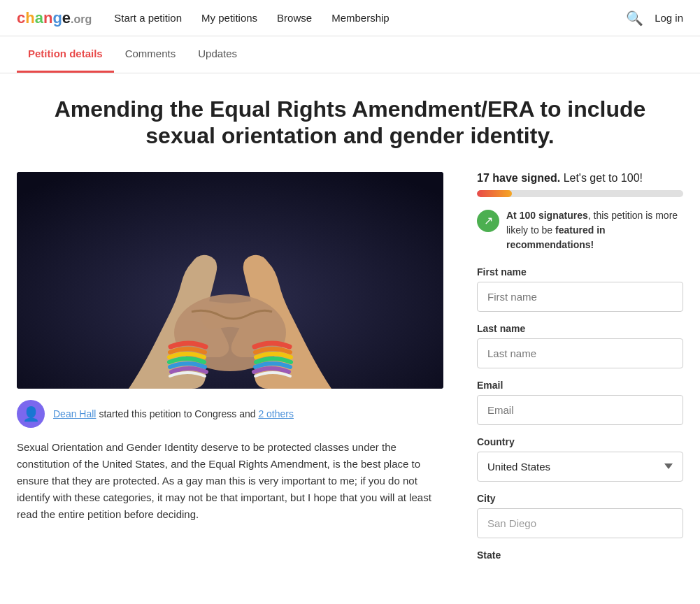  Describe the element at coordinates (580, 498) in the screenshot. I see `city-label: City` at that location.